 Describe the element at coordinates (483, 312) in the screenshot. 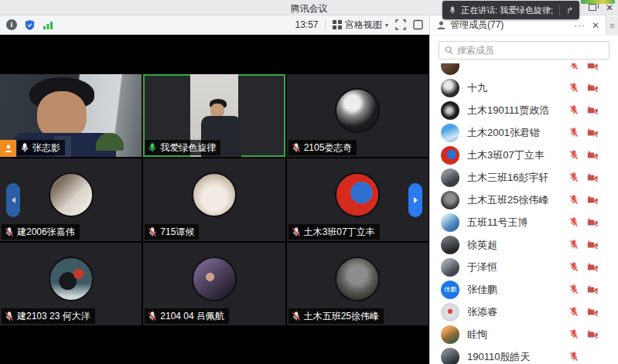

I see `member-name: 张添睿` at that location.